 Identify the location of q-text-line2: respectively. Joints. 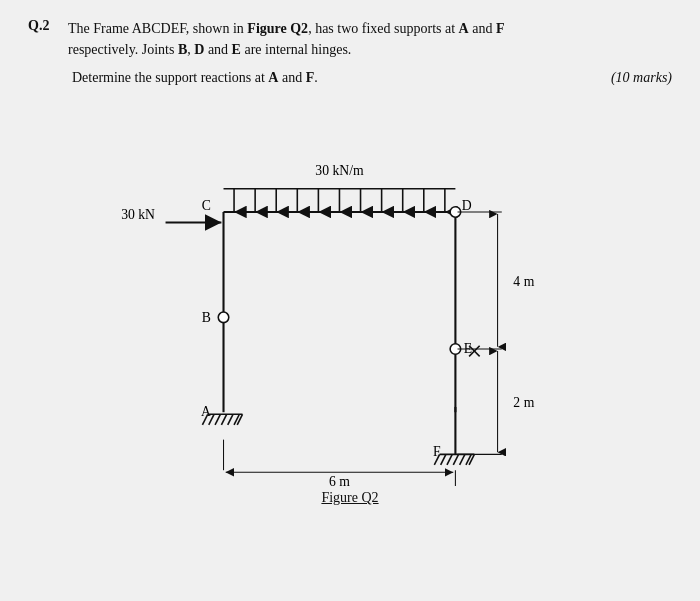
(123, 50).